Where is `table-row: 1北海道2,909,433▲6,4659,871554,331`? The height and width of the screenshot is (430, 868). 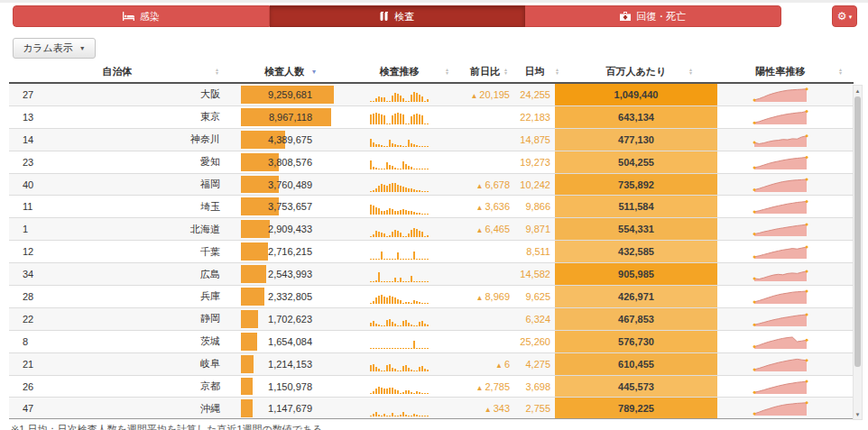 table-row: 1北海道2,909,433▲6,4659,871554,331 is located at coordinates (431, 229).